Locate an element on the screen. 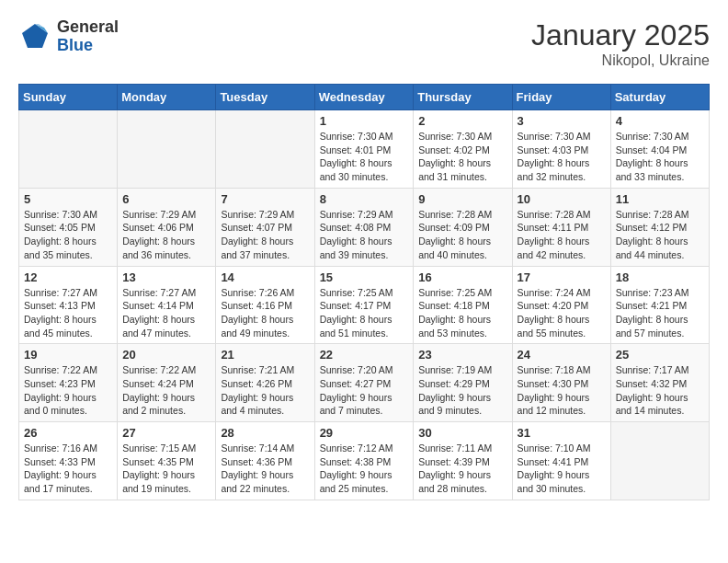 The width and height of the screenshot is (728, 563). calendar-cell: 21Sunrise: 7:21 AM Sunset: 4:26 PM Dayli… is located at coordinates (265, 383).